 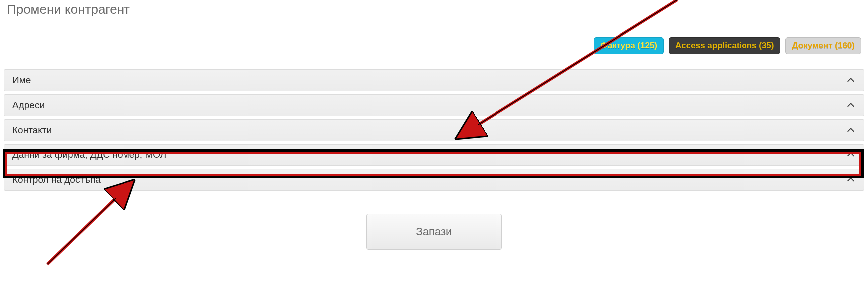 What do you see at coordinates (434, 232) in the screenshot?
I see `save-button: Запази` at bounding box center [434, 232].